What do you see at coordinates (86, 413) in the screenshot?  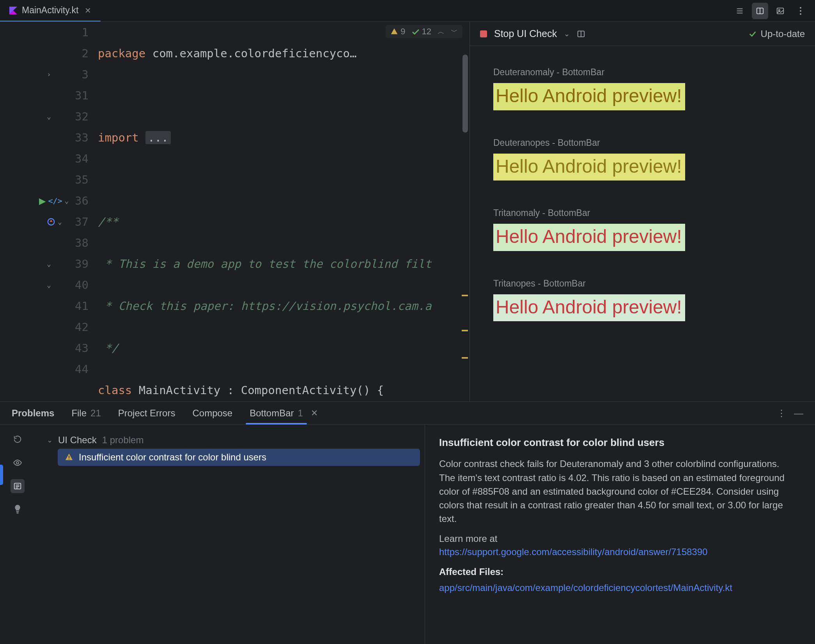 I see `problems-tab-file: File21` at bounding box center [86, 413].